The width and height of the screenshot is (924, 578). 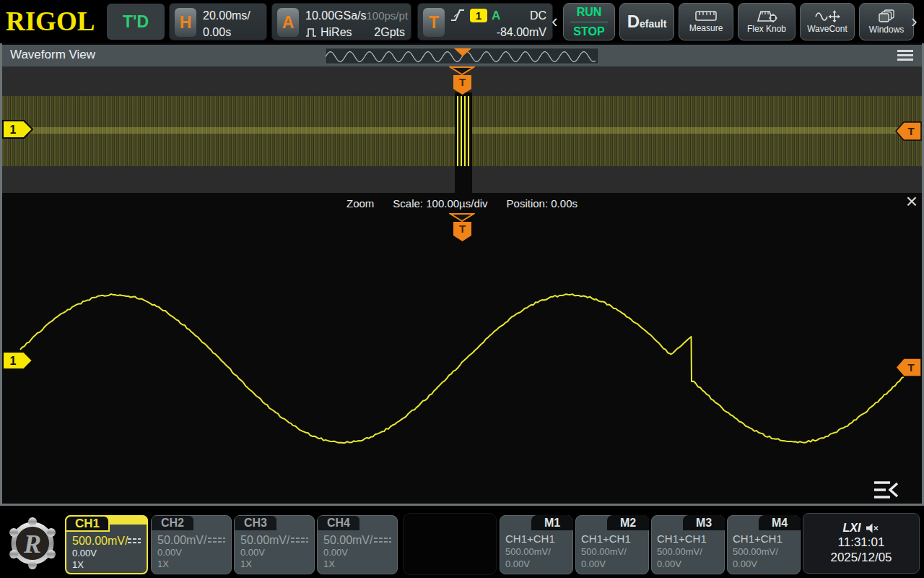 What do you see at coordinates (217, 32) in the screenshot?
I see `horizontal-position: 0.00s` at bounding box center [217, 32].